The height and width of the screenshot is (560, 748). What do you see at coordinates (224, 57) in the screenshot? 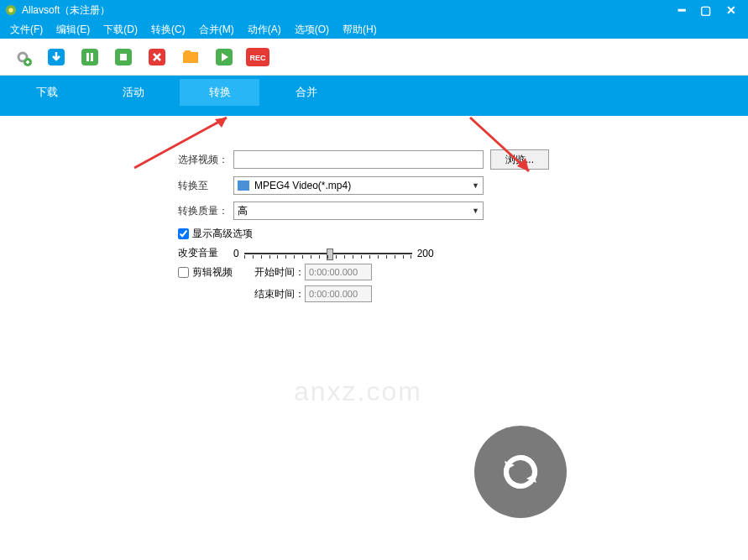
I see `play-icon` at bounding box center [224, 57].